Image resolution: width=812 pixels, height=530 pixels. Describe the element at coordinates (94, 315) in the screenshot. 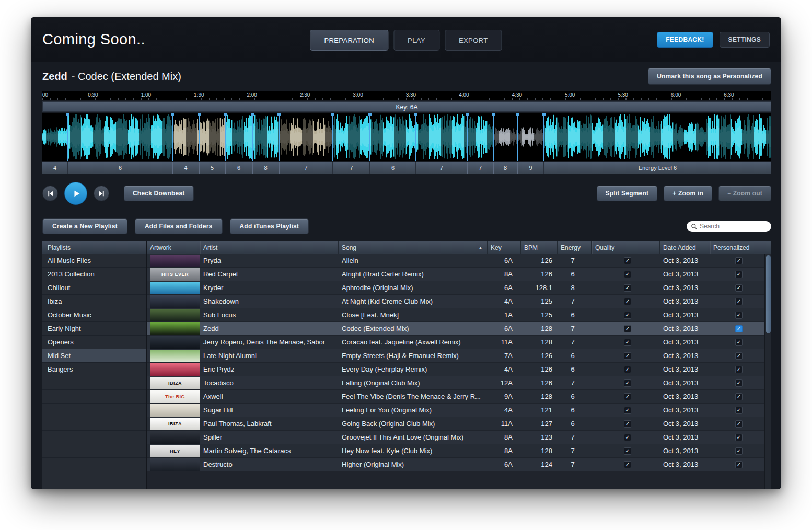

I see `sidebar-item-october-music: October Music` at that location.